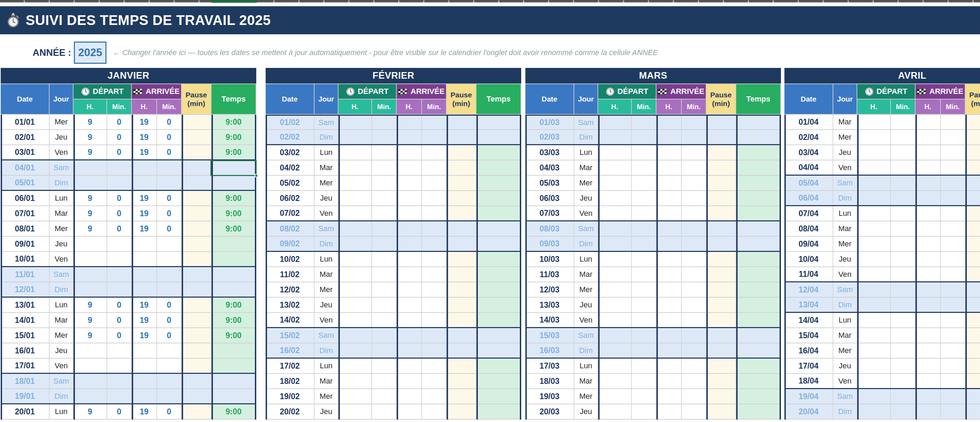  Describe the element at coordinates (845, 122) in the screenshot. I see `cell-jour: Mar` at that location.